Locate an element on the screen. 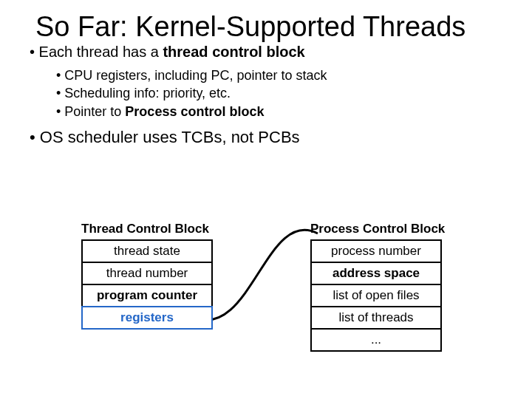  bullet-1: • Each thread has a thread control block is located at coordinates (270, 52).